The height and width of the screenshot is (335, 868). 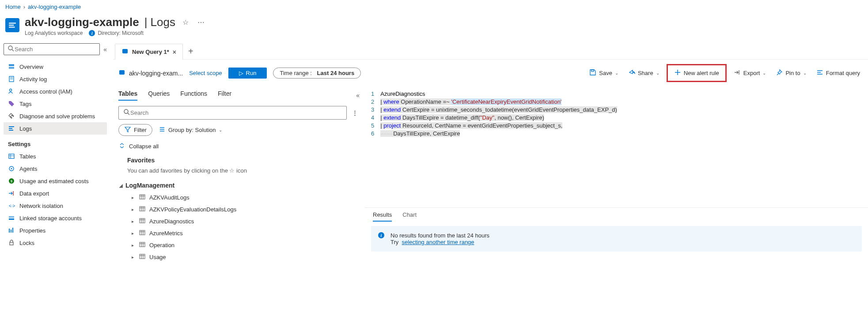 I want to click on favorite-button: ☆, so click(x=186, y=22).